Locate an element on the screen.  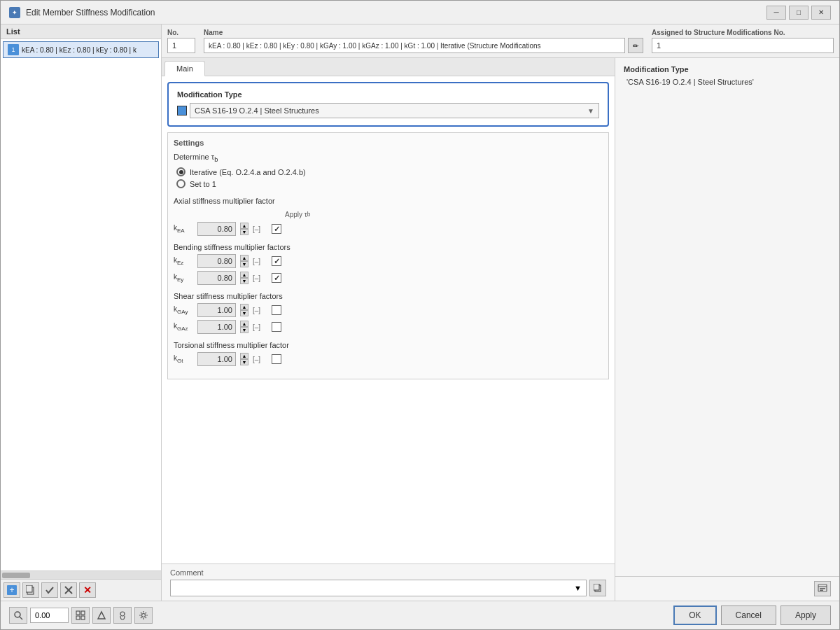
bending-kez-checkbox is located at coordinates (276, 261).